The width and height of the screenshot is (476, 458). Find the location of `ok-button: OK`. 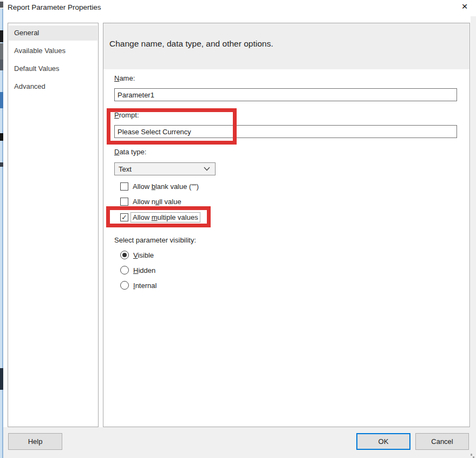

ok-button: OK is located at coordinates (383, 442).